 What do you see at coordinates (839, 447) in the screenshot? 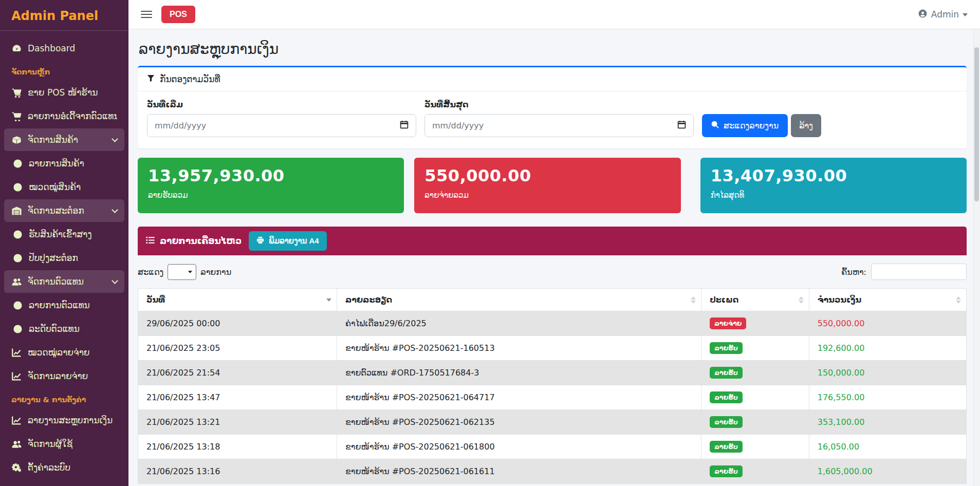
I see `amount-value: 16,050.00` at bounding box center [839, 447].